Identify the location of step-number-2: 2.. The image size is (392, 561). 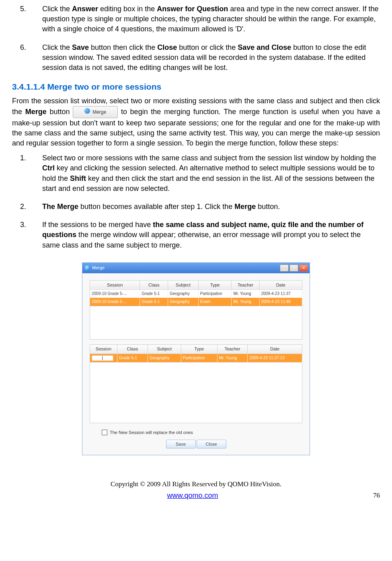
(27, 207).